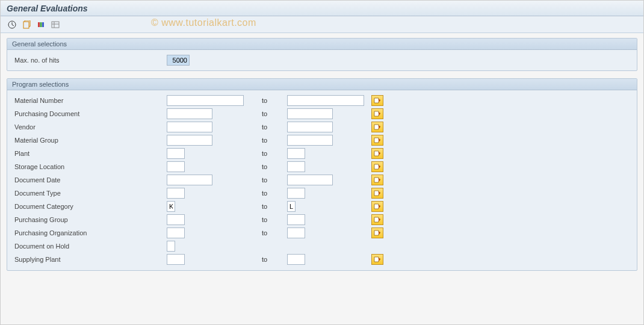  Describe the element at coordinates (322, 127) in the screenshot. I see `row-vendor: Vendor to` at that location.